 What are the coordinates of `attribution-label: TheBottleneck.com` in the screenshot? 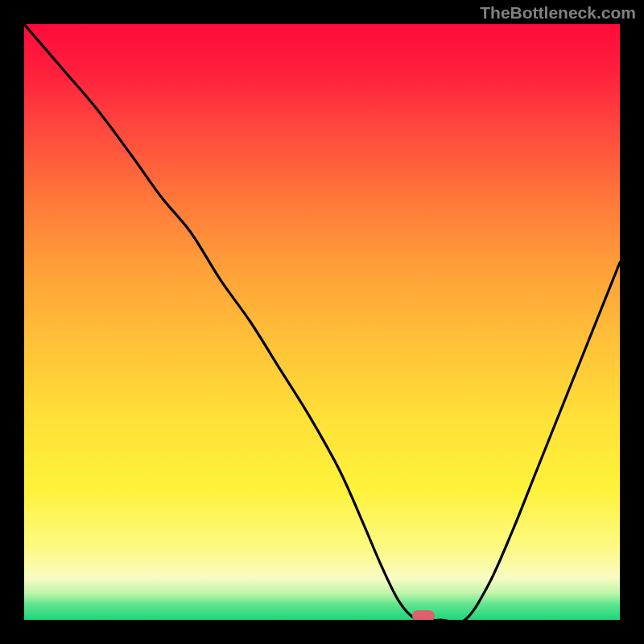 It's located at (558, 13).